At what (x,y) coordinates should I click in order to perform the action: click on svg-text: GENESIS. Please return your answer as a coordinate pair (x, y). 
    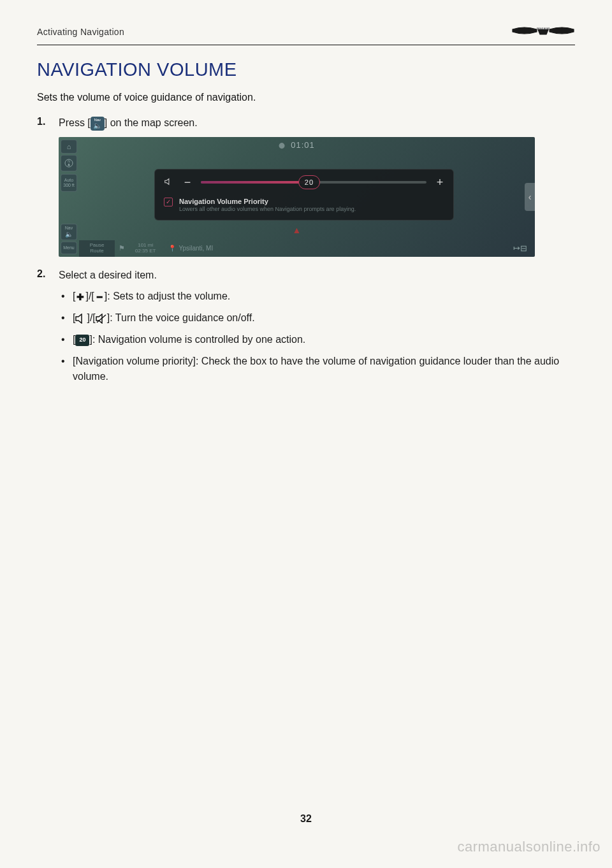
    Looking at the image, I should click on (543, 28).